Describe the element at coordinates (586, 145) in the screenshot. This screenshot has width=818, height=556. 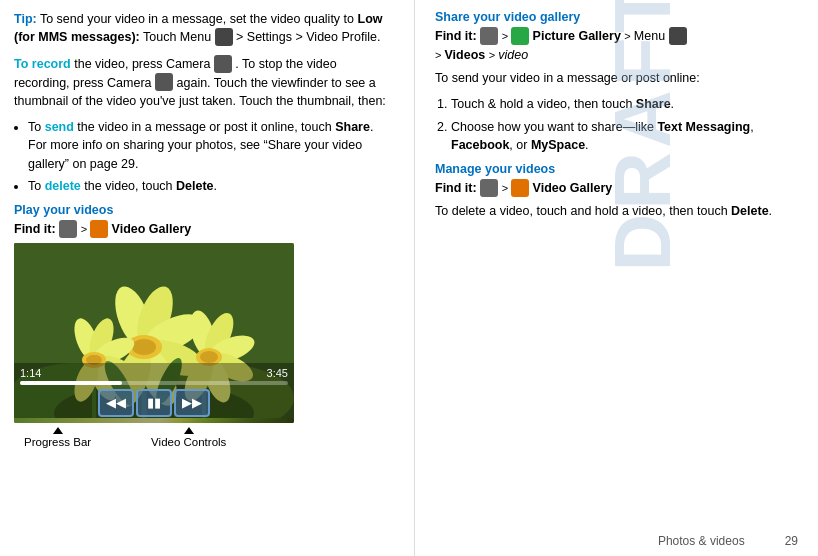
I see `step2-end: .` at that location.